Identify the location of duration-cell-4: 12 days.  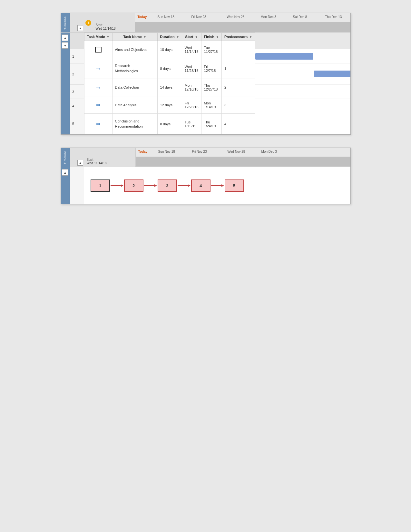
(170, 105).